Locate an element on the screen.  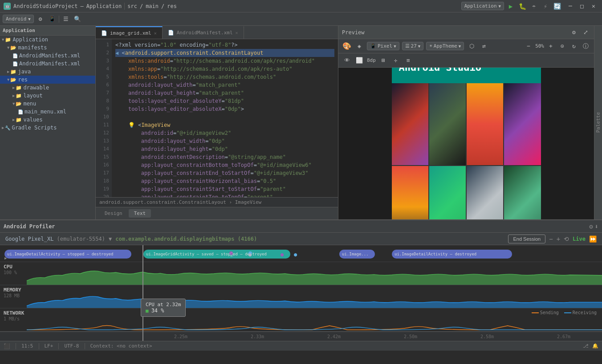
profile-button: ⚡ is located at coordinates (545, 6).